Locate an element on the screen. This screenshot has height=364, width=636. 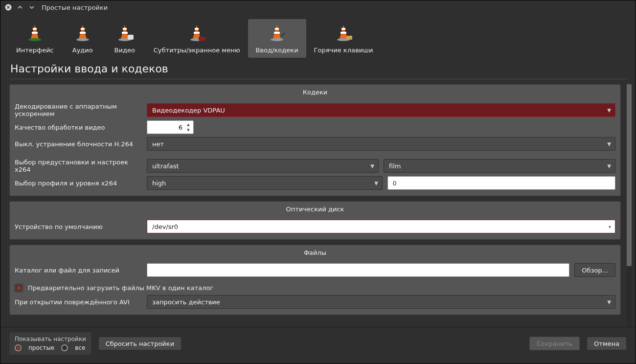
group-files-title: Файлы is located at coordinates (315, 252).